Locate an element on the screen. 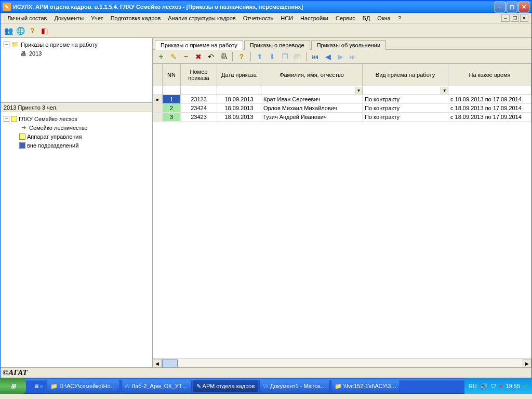 Image resolution: width=532 pixels, height=399 pixels. col-indicator is located at coordinates (158, 75).